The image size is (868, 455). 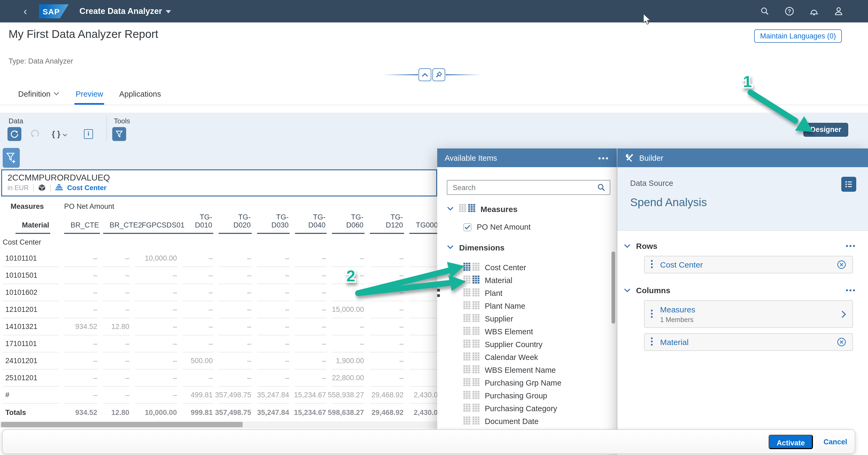 What do you see at coordinates (749, 342) in the screenshot?
I see `builder-card-material: Material` at bounding box center [749, 342].